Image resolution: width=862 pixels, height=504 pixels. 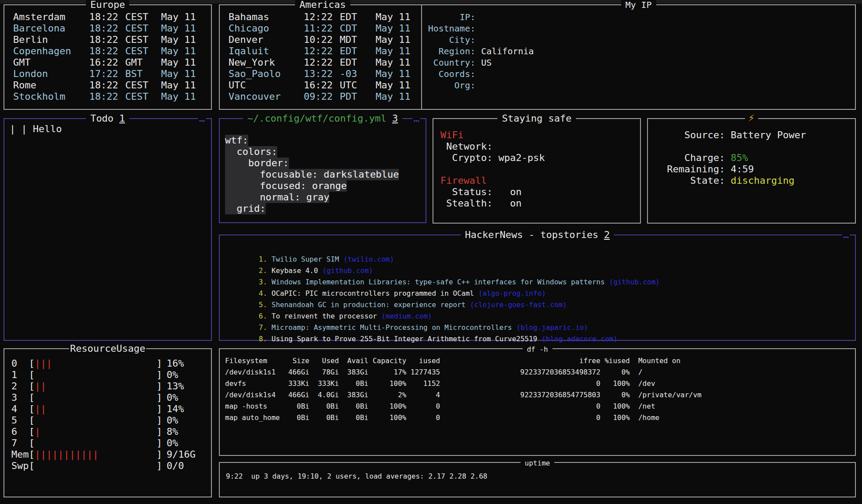 I want to click on clock-city: London, so click(x=49, y=74).